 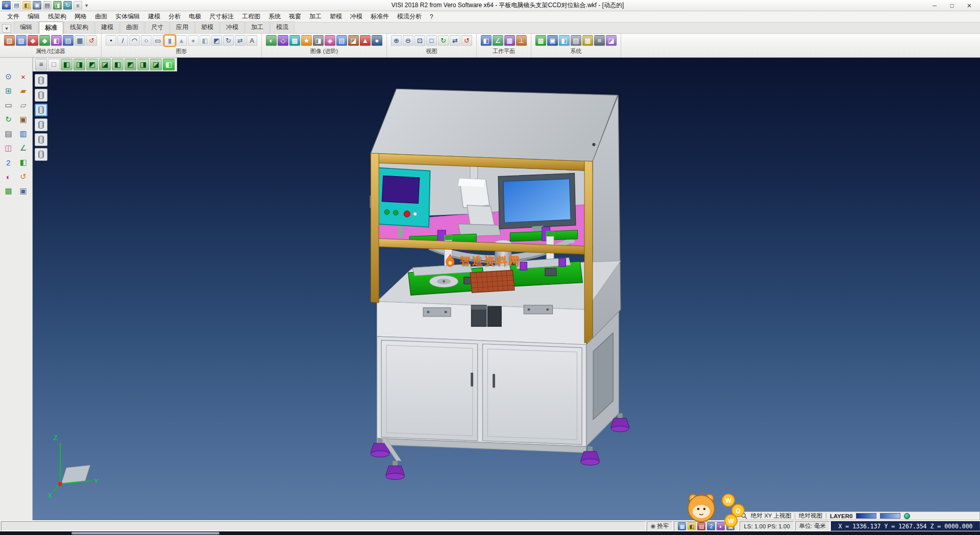 I want to click on slanted-plane-icon: ◪, so click(x=611, y=41).